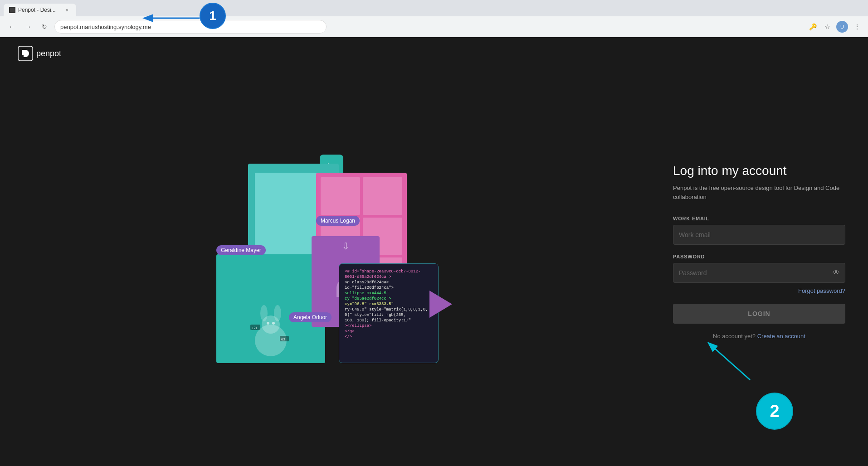 The width and height of the screenshot is (868, 466). I want to click on browser-tabs: Penpot - Desi... ×, so click(434, 8).